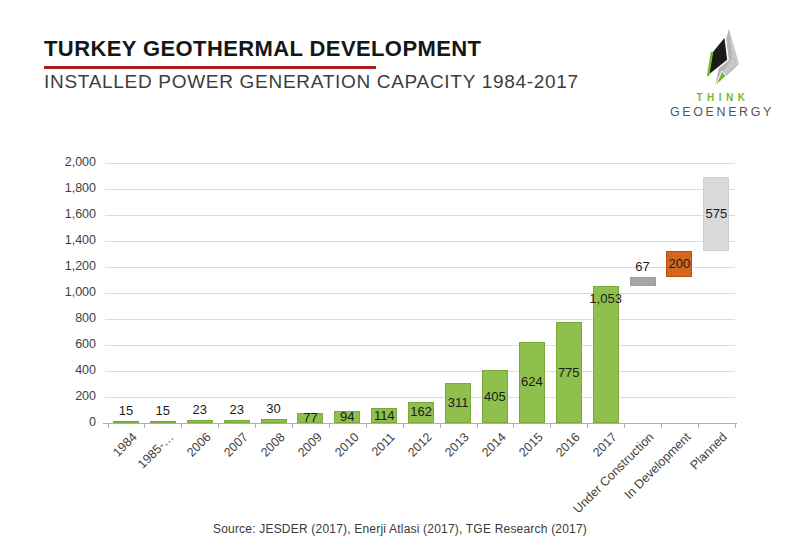  I want to click on x-label-text: 2009, so click(310, 445).